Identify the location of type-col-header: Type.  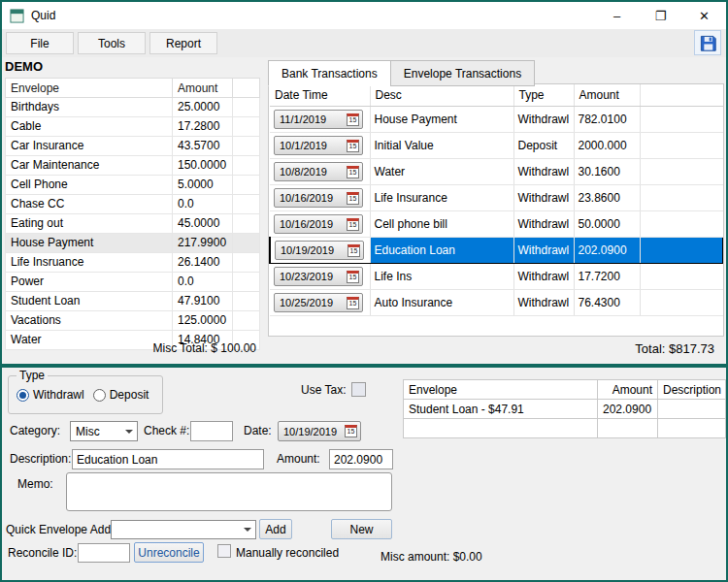
(544, 95).